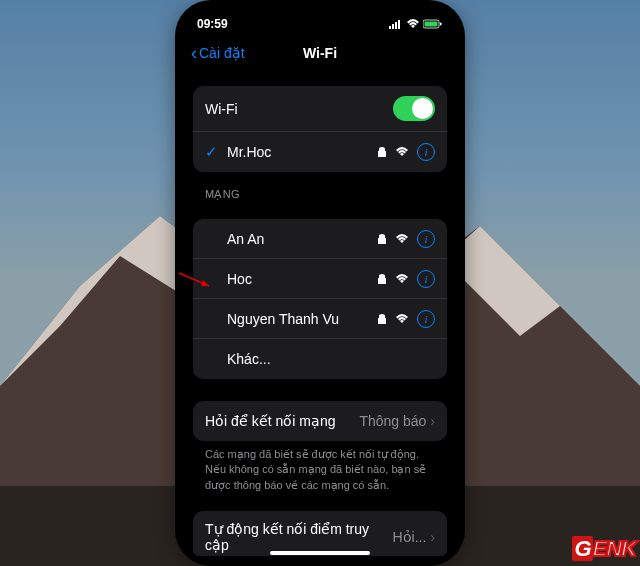  Describe the element at coordinates (320, 421) in the screenshot. I see `ask-group: Hỏi để kết nối mạng Thông báo ›` at that location.